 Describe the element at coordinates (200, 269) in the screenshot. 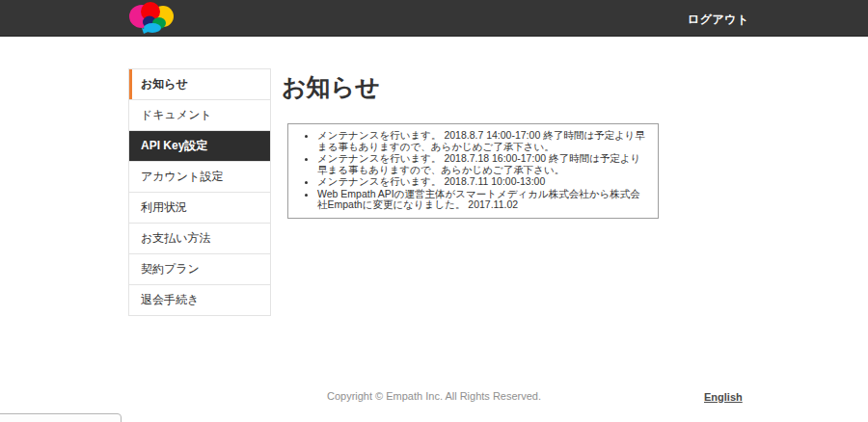

I see `sidebar-item-contract-plan: 契約プラン` at that location.